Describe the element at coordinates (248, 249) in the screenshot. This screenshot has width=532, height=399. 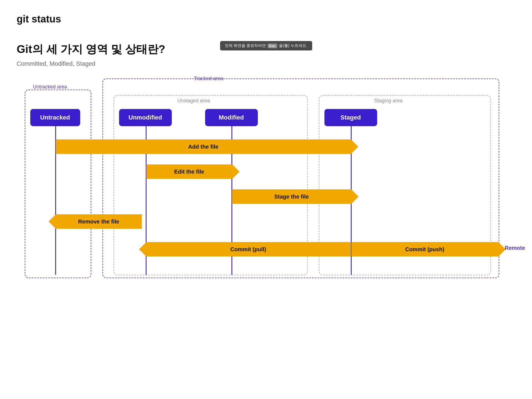
I see `arrow-commit-pull: Commit (pull)` at that location.